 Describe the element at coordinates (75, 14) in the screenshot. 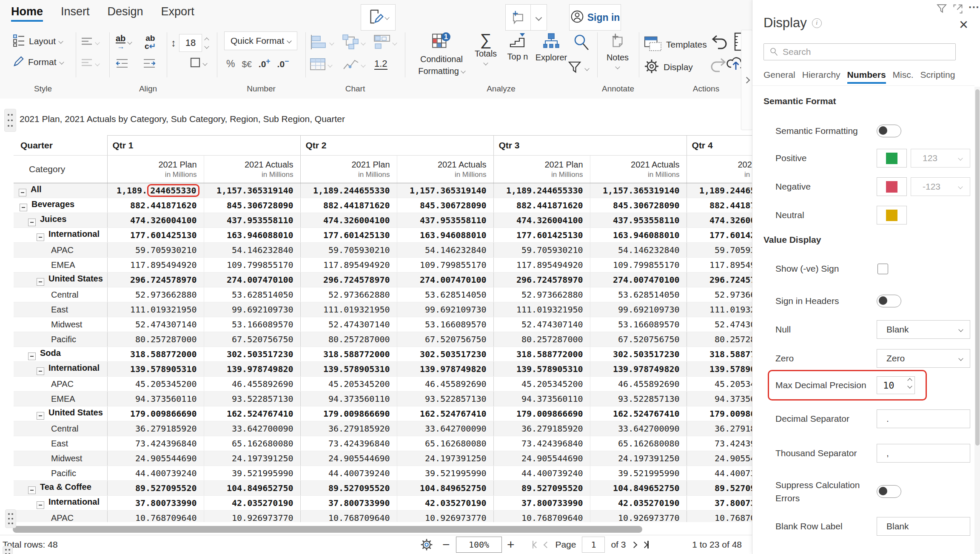

I see `tab-insert: Insert` at that location.